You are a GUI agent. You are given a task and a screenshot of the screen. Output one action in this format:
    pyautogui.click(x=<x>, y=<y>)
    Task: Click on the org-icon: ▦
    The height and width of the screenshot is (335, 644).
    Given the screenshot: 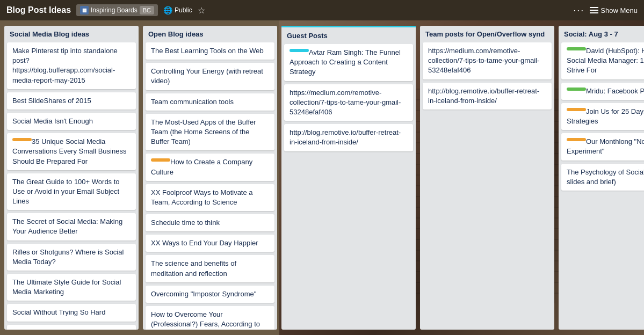 What is the action you would take?
    pyautogui.click(x=84, y=10)
    